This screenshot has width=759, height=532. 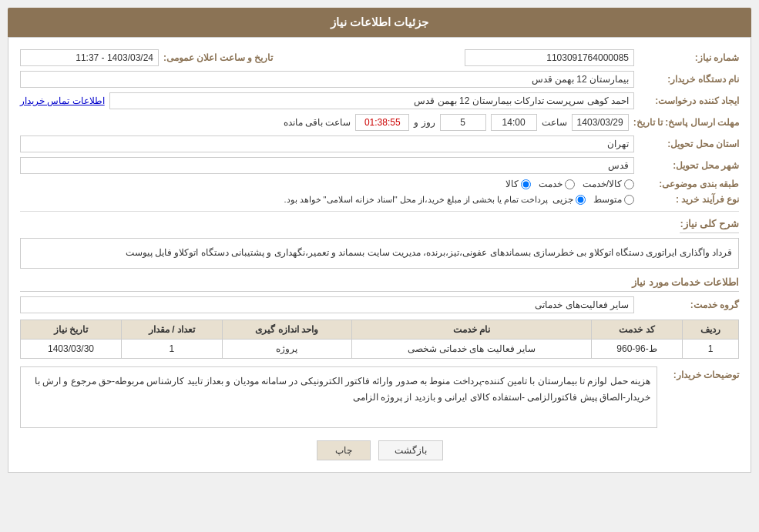 I want to click on farayand-radio-jozi, so click(x=581, y=200).